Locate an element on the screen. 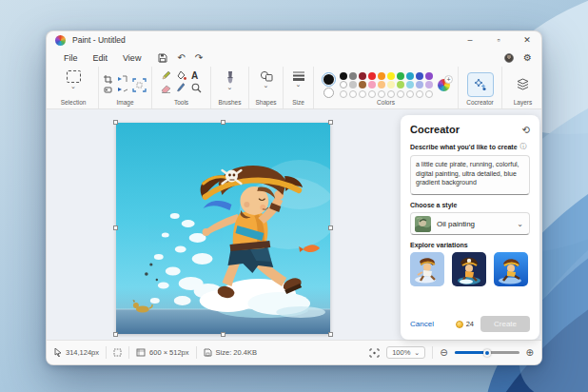 The height and width of the screenshot is (392, 588). current-color-background is located at coordinates (329, 93).